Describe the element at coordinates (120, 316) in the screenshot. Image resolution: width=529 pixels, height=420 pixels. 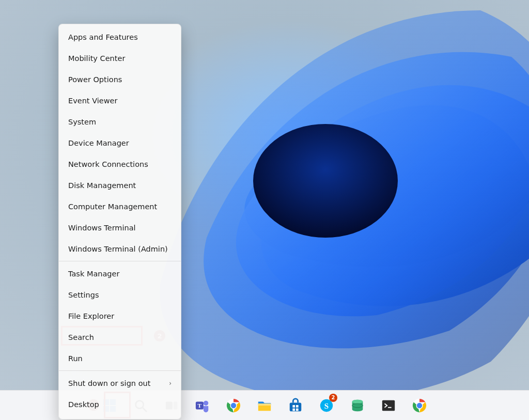
I see `ctx-item-file-explorer: File Explorer` at that location.